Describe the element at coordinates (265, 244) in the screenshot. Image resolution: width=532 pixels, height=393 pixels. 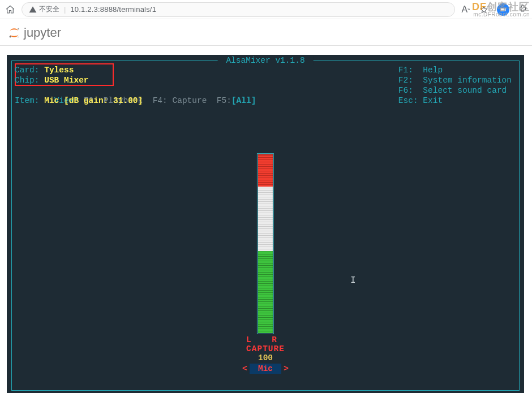
I see `volume-bar` at that location.